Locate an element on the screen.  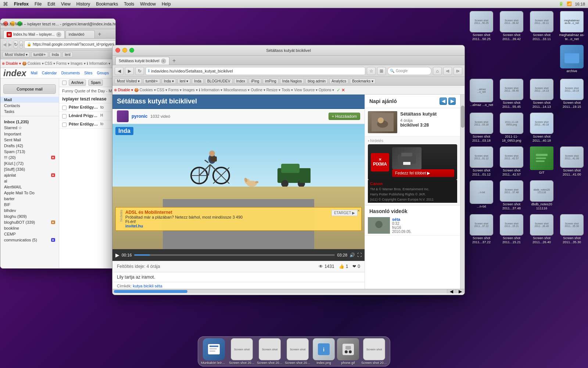
desktop-icon: Screen shot2011...01.12 Screen shot 2011… is located at coordinates (481, 162).